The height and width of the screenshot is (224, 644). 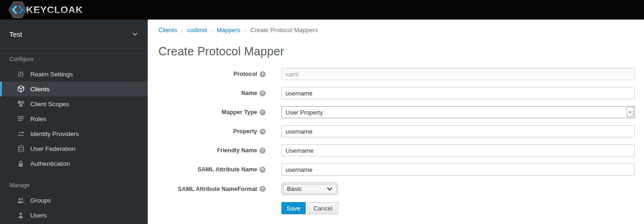 What do you see at coordinates (74, 34) in the screenshot?
I see `realm-selector: Test` at bounding box center [74, 34].